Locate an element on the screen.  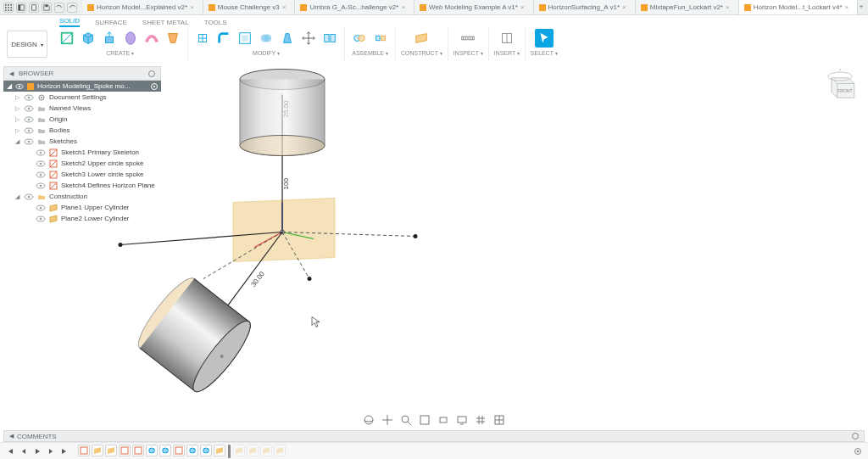
view-cube: FRONT z is located at coordinates (840, 86).